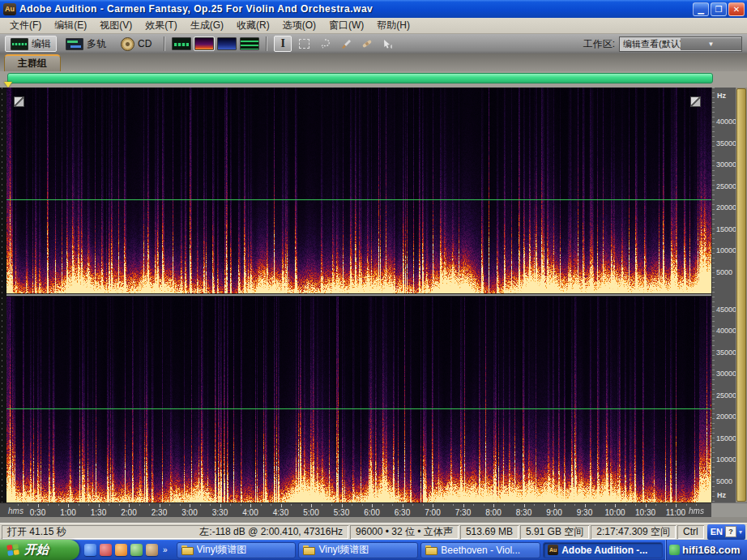 The width and height of the screenshot is (747, 560). Describe the element at coordinates (711, 549) in the screenshot. I see `watermark-text: hifi168.com` at that location.